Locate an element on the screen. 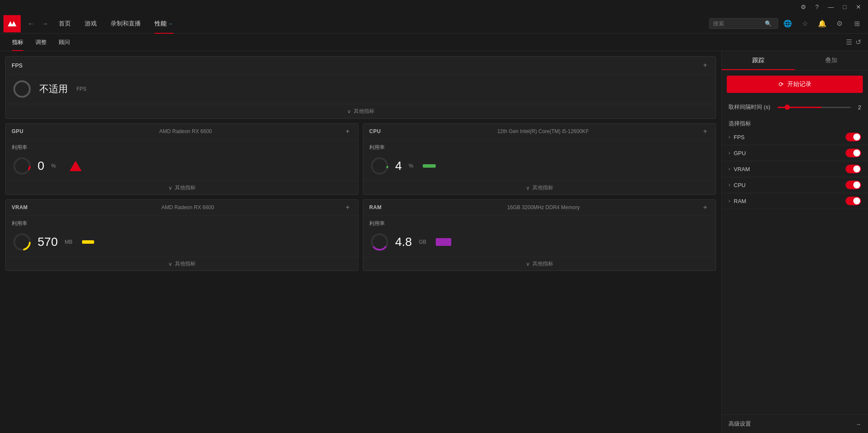 The height and width of the screenshot is (433, 868). vram-body: 利用率 is located at coordinates (182, 224).